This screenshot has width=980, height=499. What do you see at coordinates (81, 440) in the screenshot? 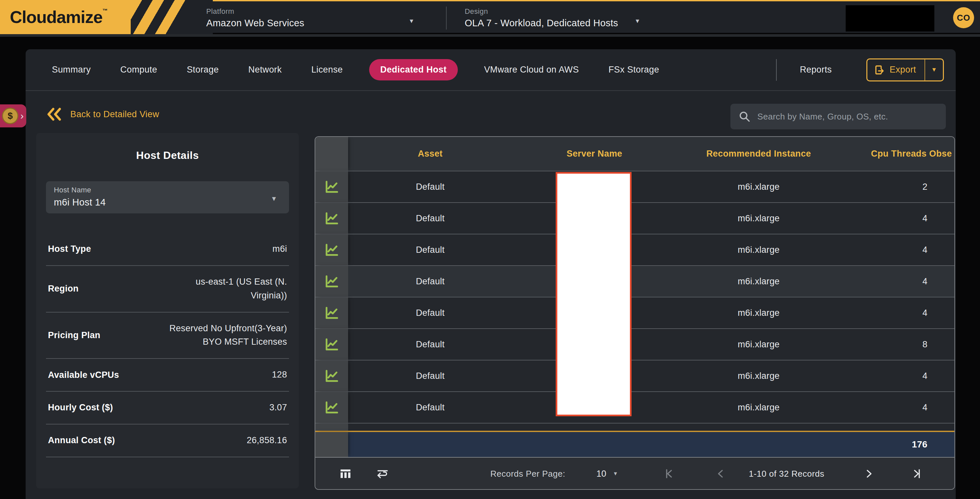
I see `detail-label: Annual Cost ($)` at bounding box center [81, 440].